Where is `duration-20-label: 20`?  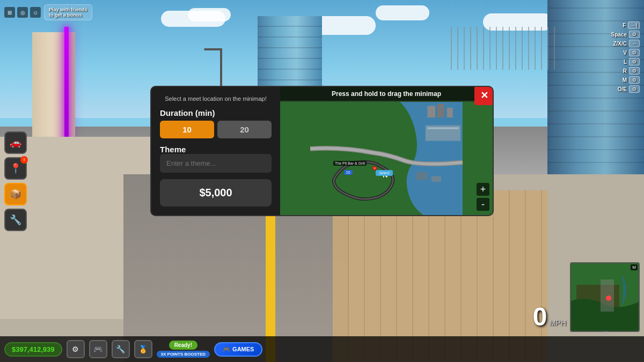
duration-20-label: 20 is located at coordinates (245, 130).